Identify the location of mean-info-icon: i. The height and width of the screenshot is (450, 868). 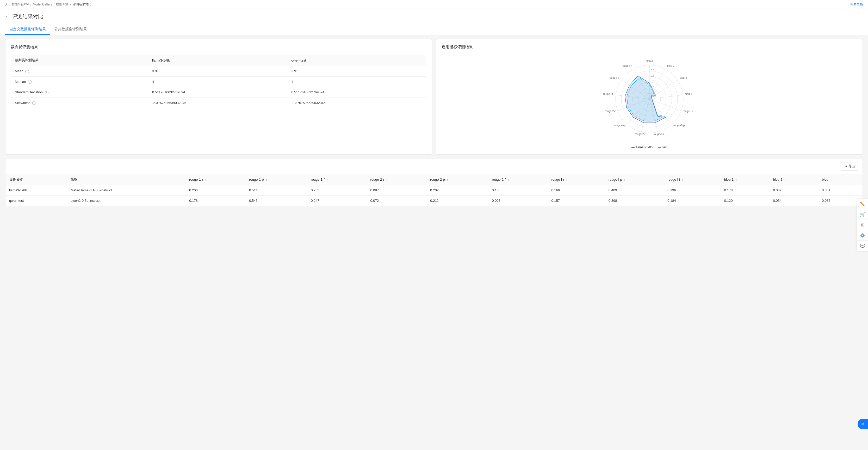
(27, 72).